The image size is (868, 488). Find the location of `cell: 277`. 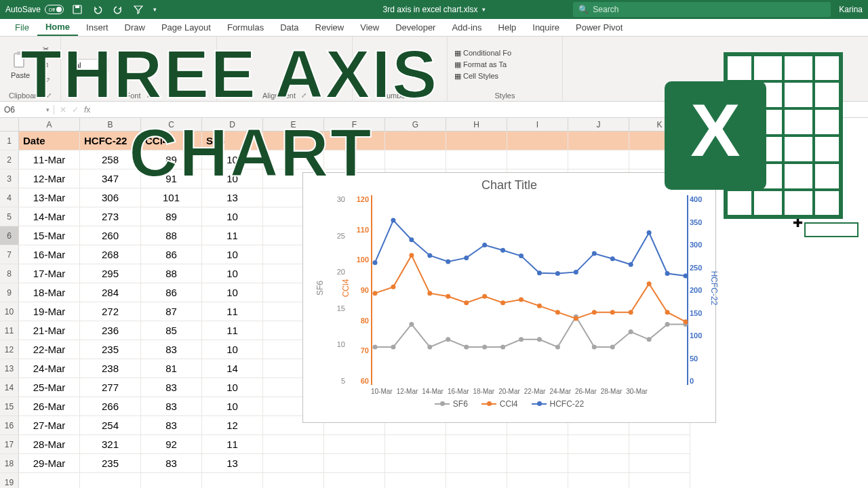

cell: 277 is located at coordinates (111, 388).